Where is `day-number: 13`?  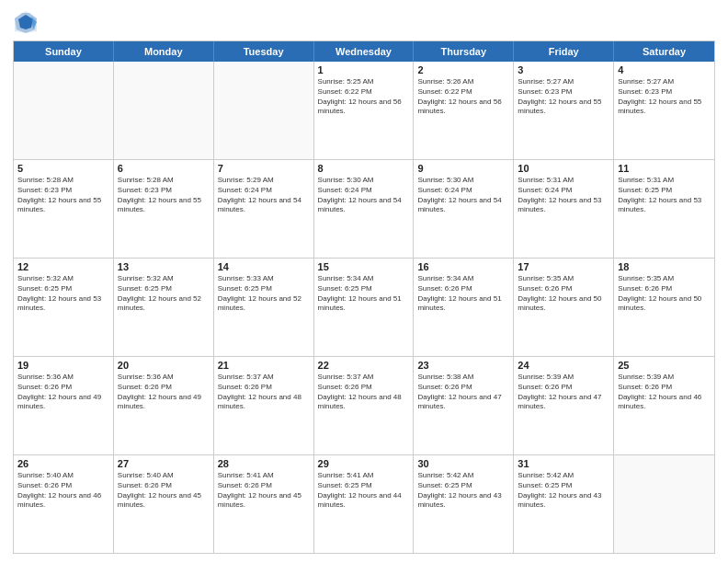 day-number: 13 is located at coordinates (164, 267).